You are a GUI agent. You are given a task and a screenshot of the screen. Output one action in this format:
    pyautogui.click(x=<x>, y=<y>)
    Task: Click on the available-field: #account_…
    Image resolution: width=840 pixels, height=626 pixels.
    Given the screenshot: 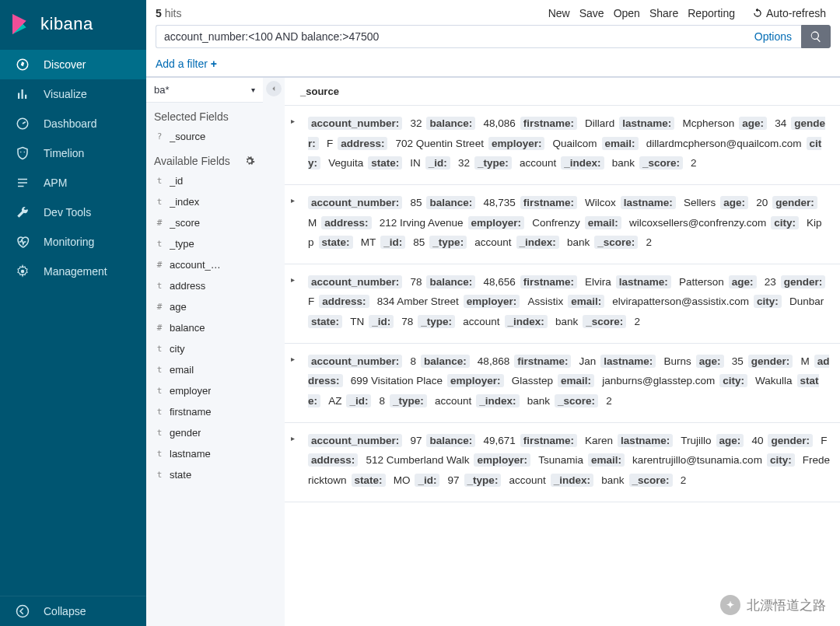 What is the action you would take?
    pyautogui.click(x=205, y=264)
    